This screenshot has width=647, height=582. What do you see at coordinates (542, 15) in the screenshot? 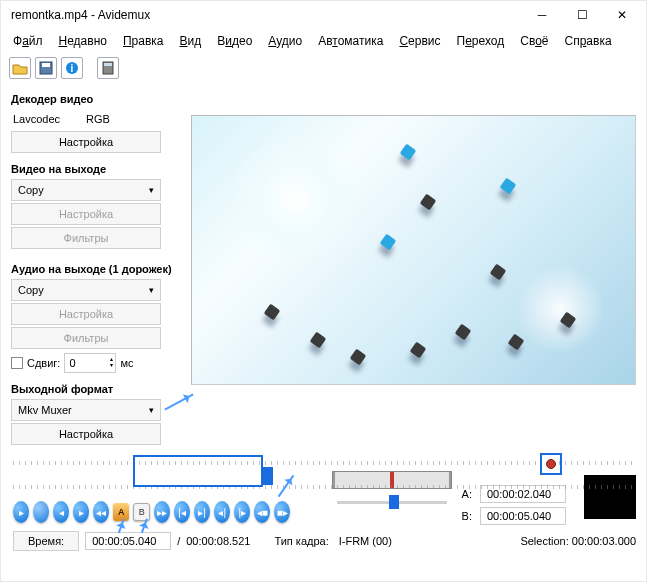
I see `minimize-button: ─` at bounding box center [542, 15].